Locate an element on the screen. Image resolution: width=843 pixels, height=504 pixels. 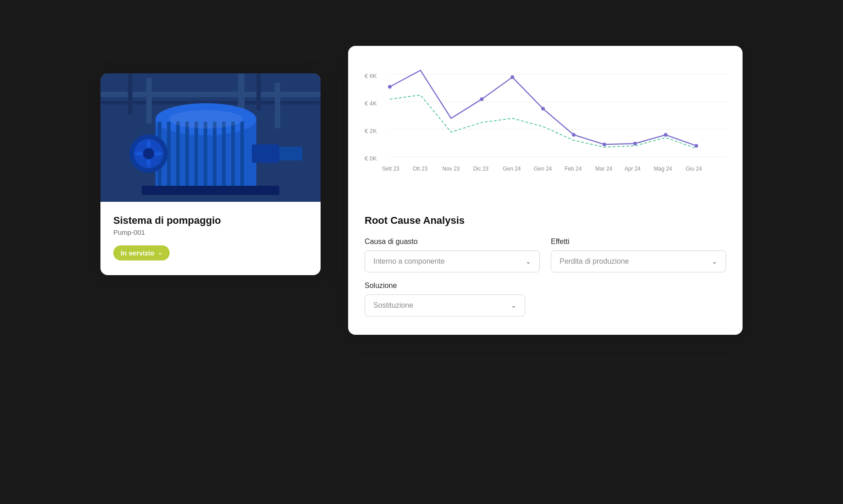
svg-text: Nov 23 is located at coordinates (451, 168).